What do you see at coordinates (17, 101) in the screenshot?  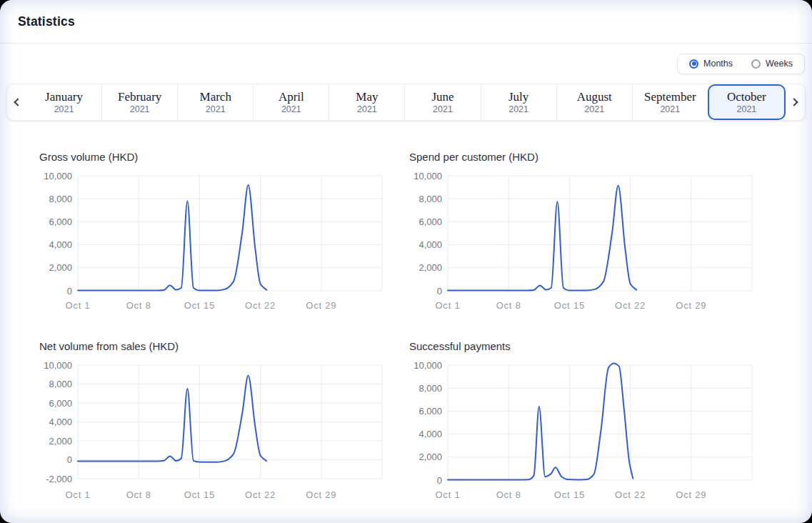 I see `chevron-left-icon` at bounding box center [17, 101].